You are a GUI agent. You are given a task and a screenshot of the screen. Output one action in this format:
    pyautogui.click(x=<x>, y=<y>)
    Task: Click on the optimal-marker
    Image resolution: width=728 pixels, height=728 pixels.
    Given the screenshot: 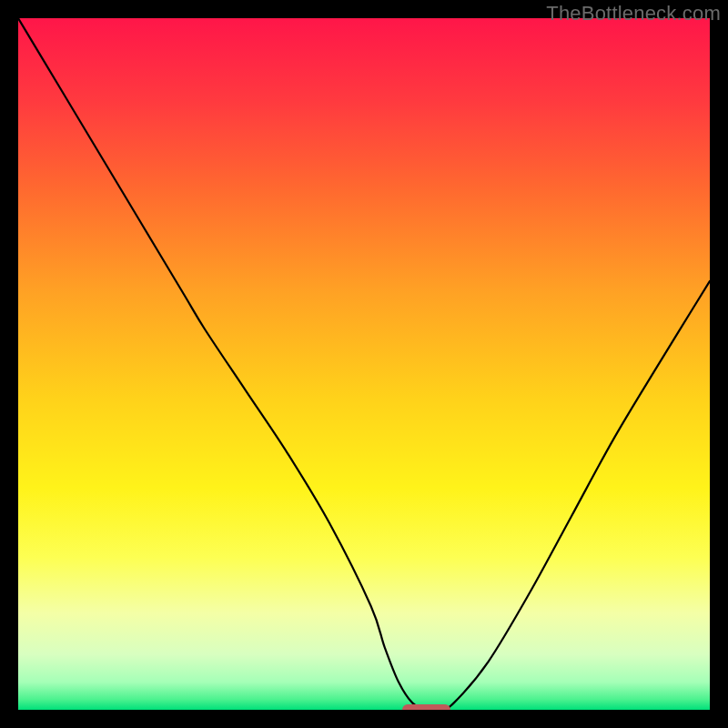 What is the action you would take?
    pyautogui.click(x=426, y=707)
    